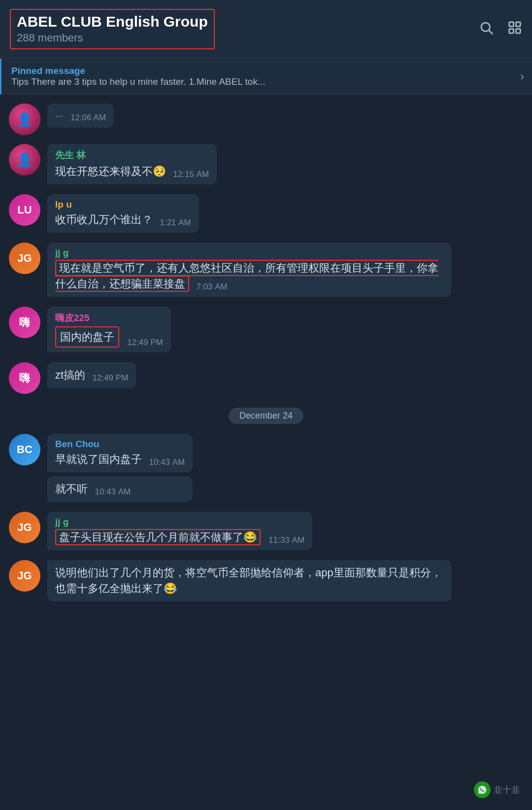 The width and height of the screenshot is (532, 810). What do you see at coordinates (500, 30) in the screenshot?
I see `header-icons` at bounding box center [500, 30].